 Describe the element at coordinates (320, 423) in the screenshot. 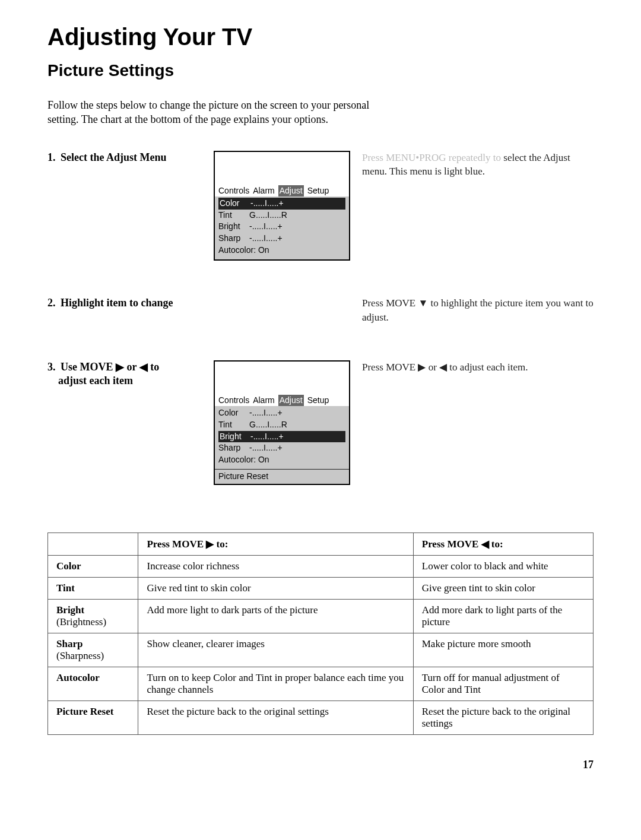

I see `step-3: 3. Use MOVE ▶ or ◀ to adjust each item C…` at that location.